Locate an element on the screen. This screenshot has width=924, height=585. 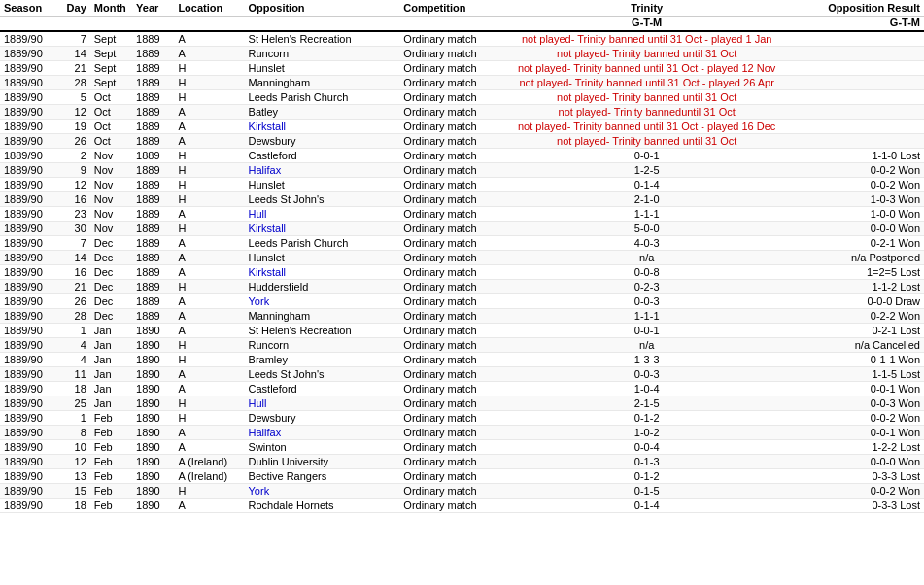
cell-opp-result: 1-1-5 Lost is located at coordinates (854, 375).